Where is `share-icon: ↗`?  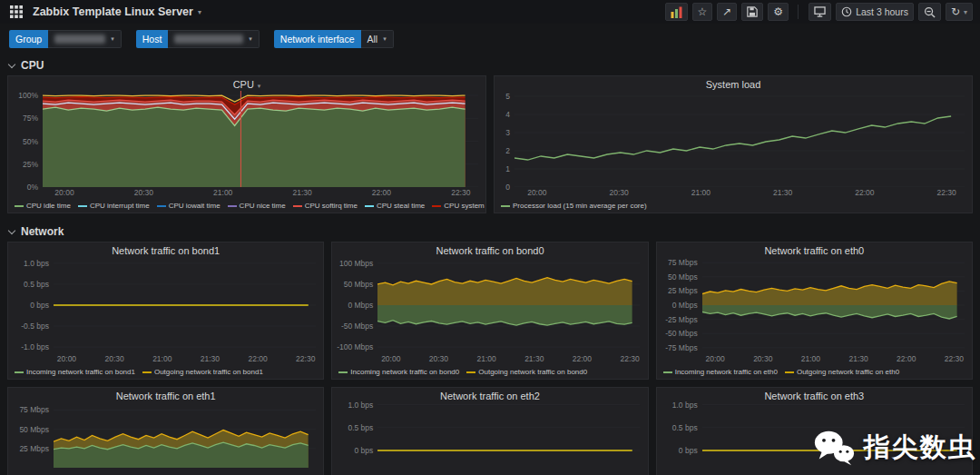 share-icon: ↗ is located at coordinates (727, 12).